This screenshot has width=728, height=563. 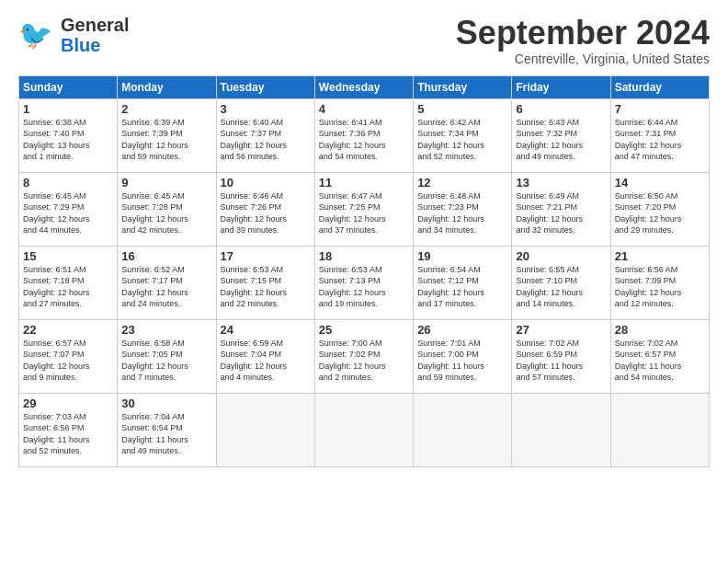 What do you see at coordinates (166, 361) in the screenshot?
I see `day-info: Sunrise: 6:58 AM Sunset: 7:05 PM Dayligh…` at bounding box center [166, 361].